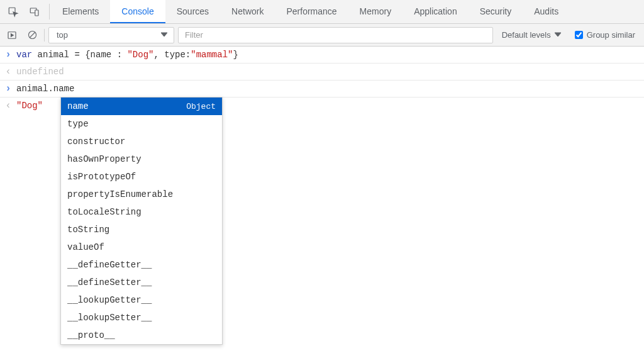  I want to click on autocomplete-item: __lookupSetter__Object, so click(142, 318).